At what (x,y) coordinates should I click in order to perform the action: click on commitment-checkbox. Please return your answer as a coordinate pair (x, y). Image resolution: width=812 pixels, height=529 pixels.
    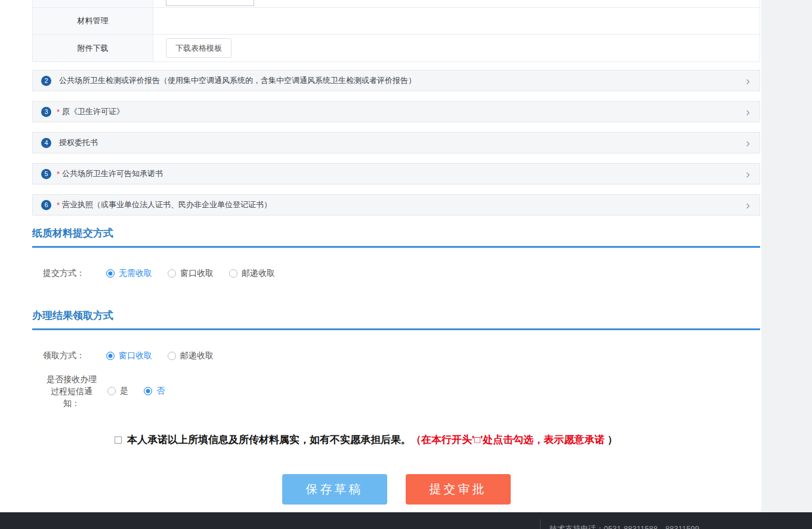
    Looking at the image, I should click on (118, 440).